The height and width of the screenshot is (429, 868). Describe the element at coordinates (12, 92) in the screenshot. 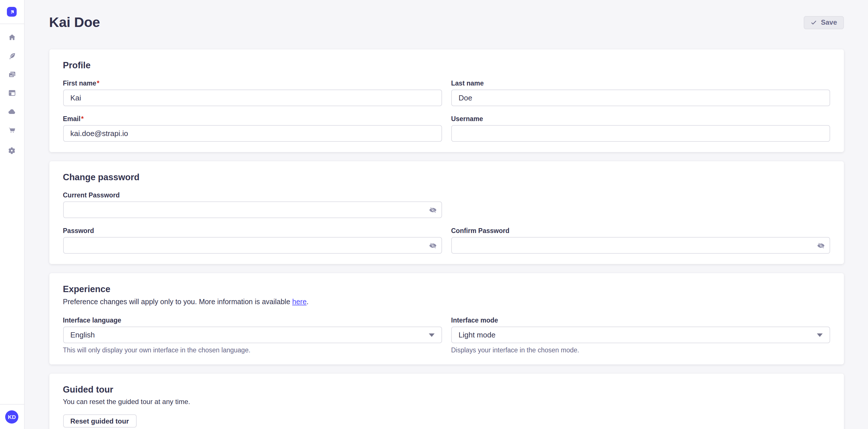

I see `sidebar-nav` at that location.